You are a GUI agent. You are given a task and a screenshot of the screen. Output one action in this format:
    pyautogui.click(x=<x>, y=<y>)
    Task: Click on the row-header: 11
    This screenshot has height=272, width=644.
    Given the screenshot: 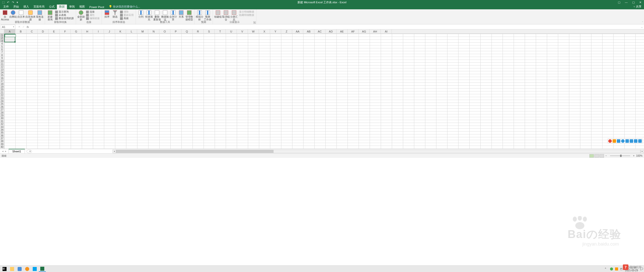 What is the action you would take?
    pyautogui.click(x=2, y=64)
    